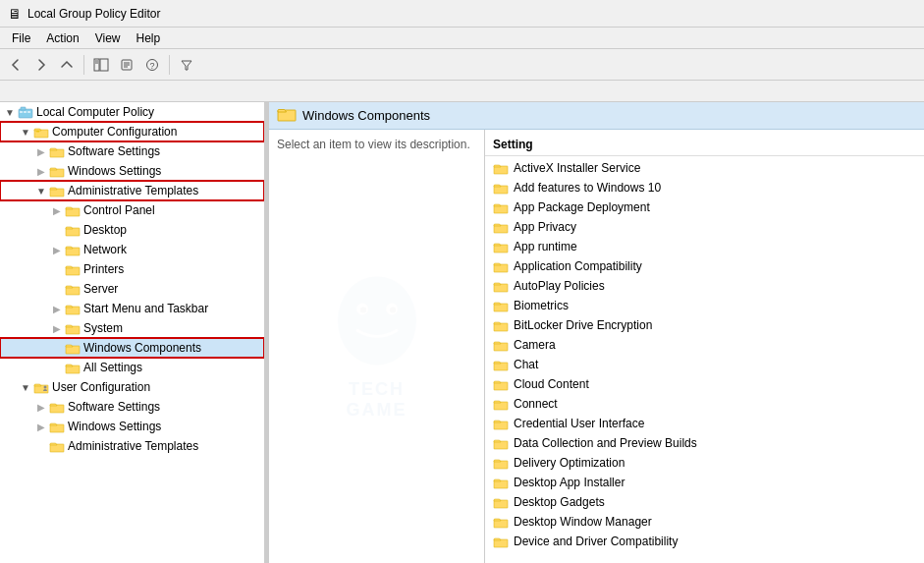 Image resolution: width=924 pixels, height=563 pixels. What do you see at coordinates (63, 38) in the screenshot?
I see `menu-action: Action` at bounding box center [63, 38].